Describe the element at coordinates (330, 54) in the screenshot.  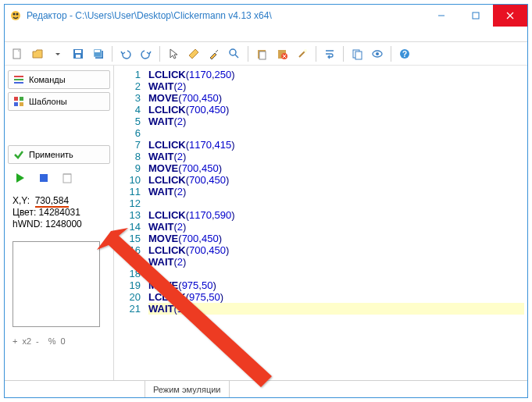
I see `wrap-icon` at that location.